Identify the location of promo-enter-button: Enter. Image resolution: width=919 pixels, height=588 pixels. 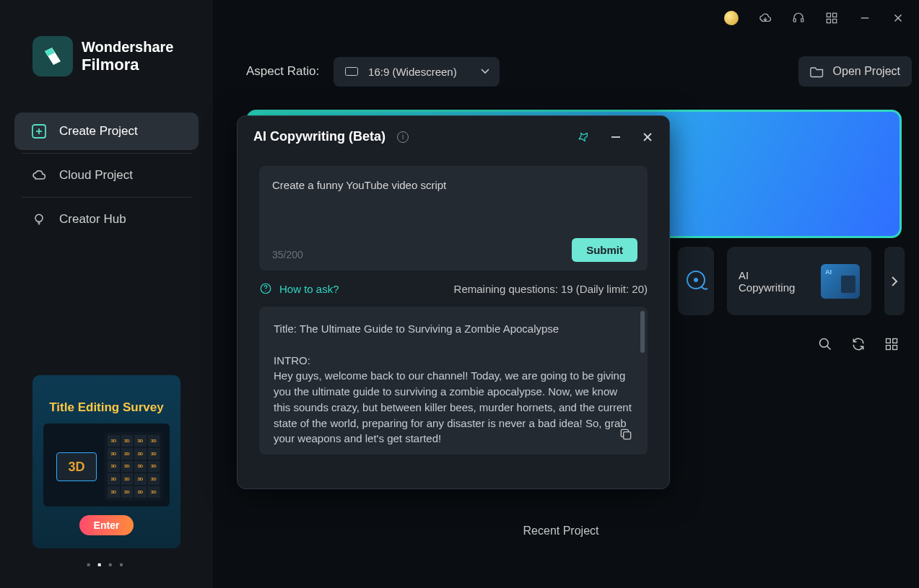
(107, 525).